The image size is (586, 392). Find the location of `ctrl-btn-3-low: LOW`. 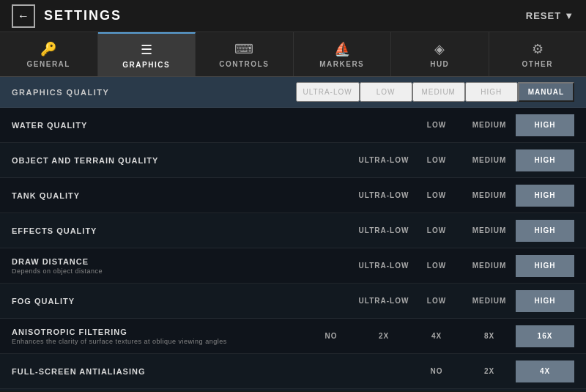

ctrl-btn-3-low: LOW is located at coordinates (437, 231).